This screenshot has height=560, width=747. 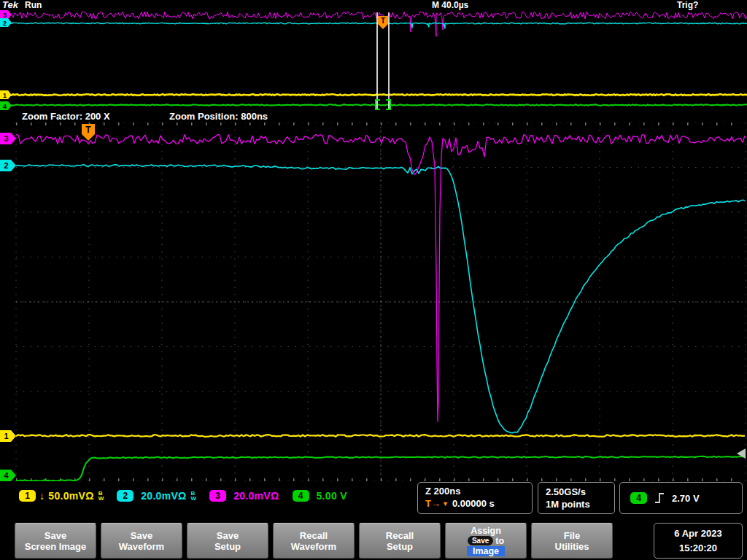 I want to click on channel-4-readout: 45.00 V, so click(x=320, y=496).